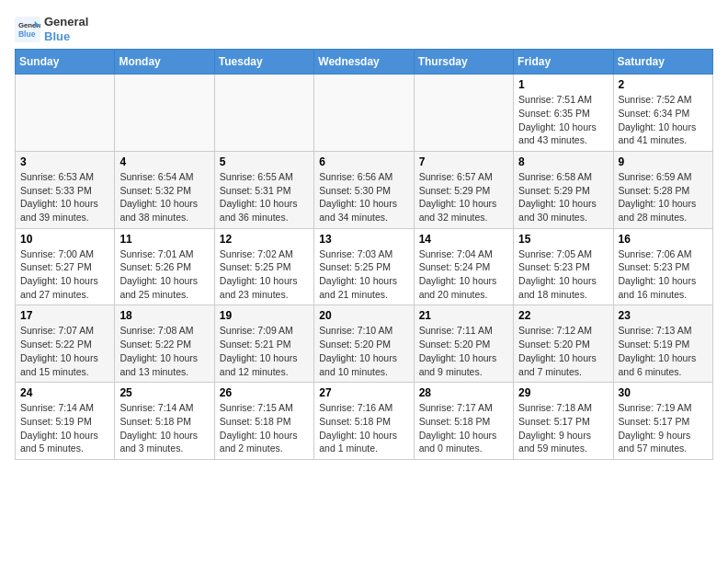 This screenshot has width=728, height=563. Describe the element at coordinates (664, 197) in the screenshot. I see `day-info: Sunrise: 6:59 AM Sunset: 5:28 PM Dayligh…` at that location.